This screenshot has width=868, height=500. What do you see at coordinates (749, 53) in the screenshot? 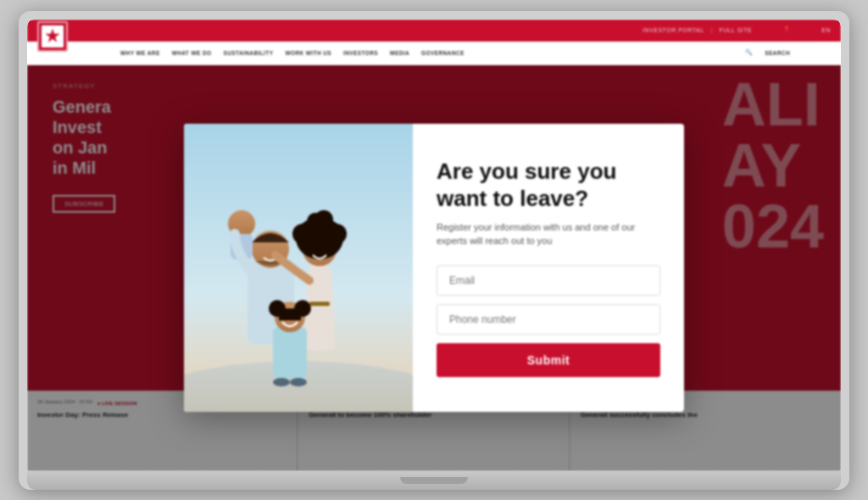
I see `search-icon: 🔍` at bounding box center [749, 53].